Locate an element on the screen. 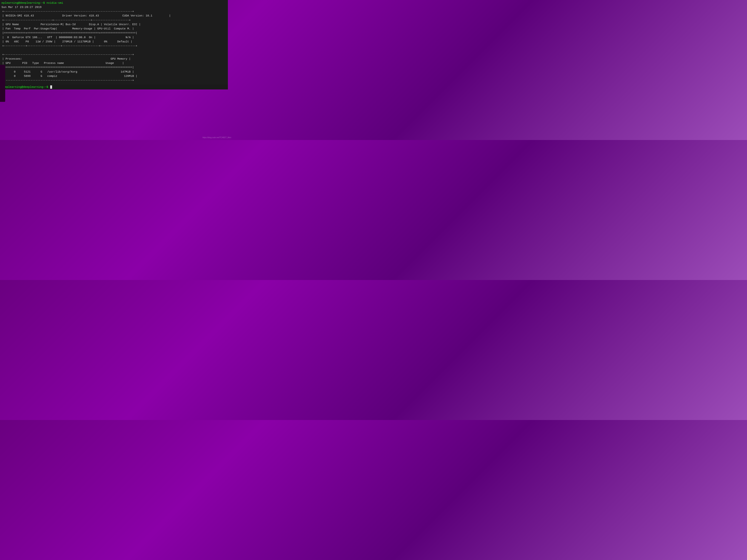 This screenshot has width=747, height=560. command-line: eplearning@deeplearning:~$ nvidia-smi is located at coordinates (114, 3).